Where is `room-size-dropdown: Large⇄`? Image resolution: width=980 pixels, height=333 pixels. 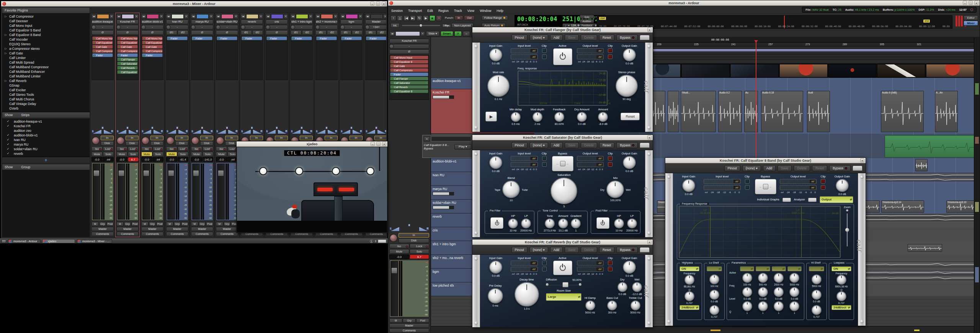 room-size-dropdown: Large⇄ is located at coordinates (564, 297).